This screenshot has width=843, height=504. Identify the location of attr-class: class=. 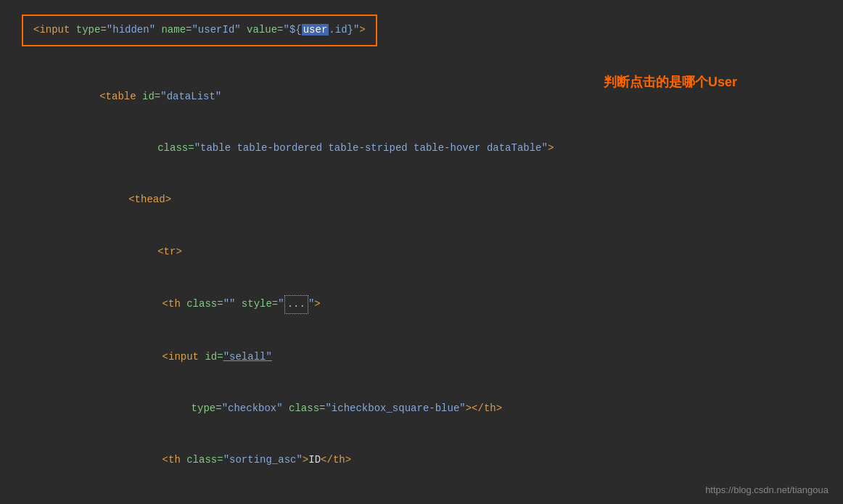
(176, 148).